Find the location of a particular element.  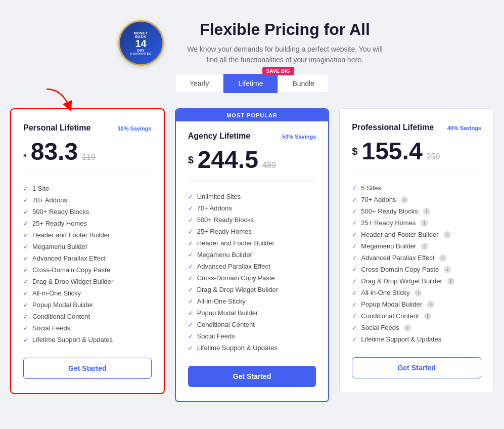

feature-item: ✓70+ Addonsi is located at coordinates (417, 199).